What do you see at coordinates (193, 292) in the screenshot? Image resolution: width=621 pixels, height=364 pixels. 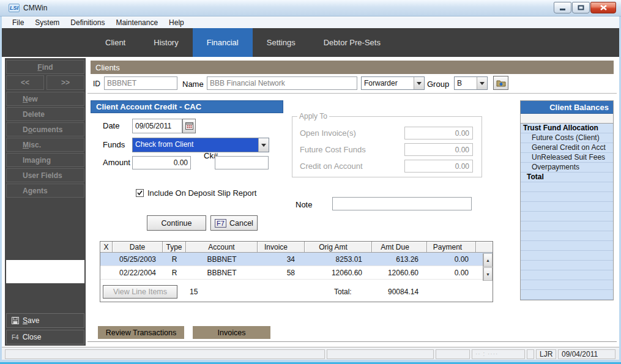 I see `invoice-count: 15` at bounding box center [193, 292].